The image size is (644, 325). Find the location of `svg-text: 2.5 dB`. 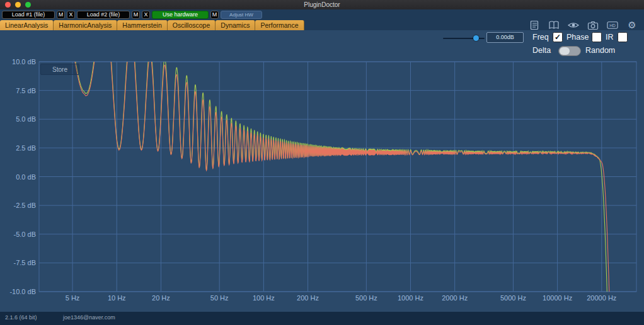

svg-text: 2.5 dB is located at coordinates (26, 148).